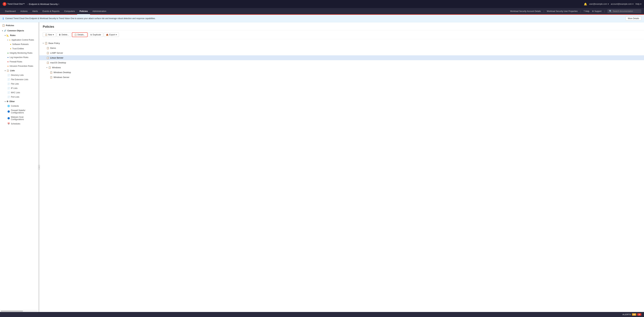 The height and width of the screenshot is (317, 644). I want to click on policy-tree-base-policy: ▾ 📋 Base Policy, so click(342, 43).